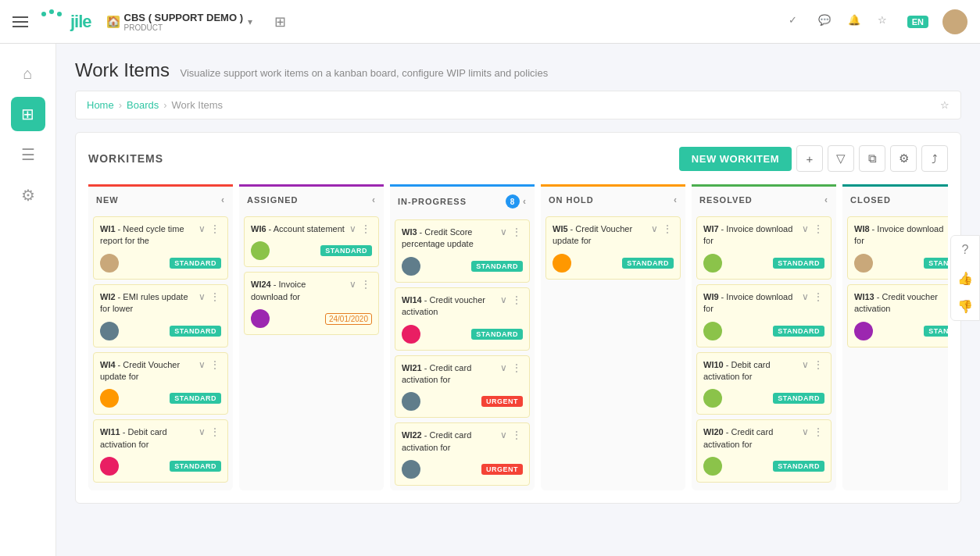 This screenshot has width=980, height=556. Describe the element at coordinates (374, 200) in the screenshot. I see `col-chevron-assigned: ‹` at that location.